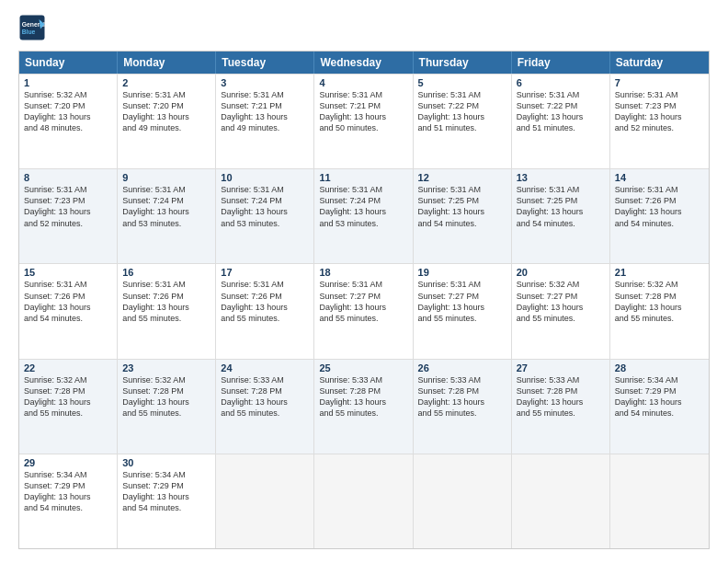 This screenshot has height=563, width=728. What do you see at coordinates (167, 121) in the screenshot?
I see `calendar-cell: 2Sunrise: 5:31 AM Sunset: 7:20 PM Daylig…` at bounding box center [167, 121].